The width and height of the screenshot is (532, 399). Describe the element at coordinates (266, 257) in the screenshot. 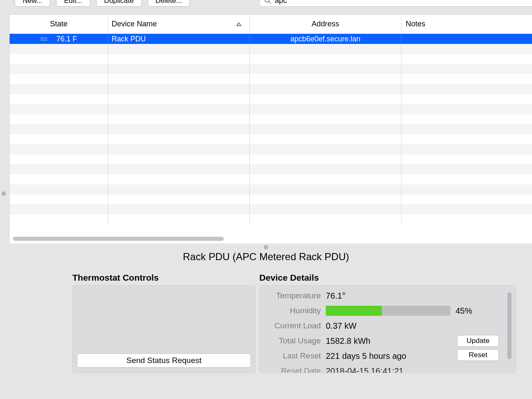

I see `detail-title: Rack PDU (APC Metered Rack PDU)` at that location.